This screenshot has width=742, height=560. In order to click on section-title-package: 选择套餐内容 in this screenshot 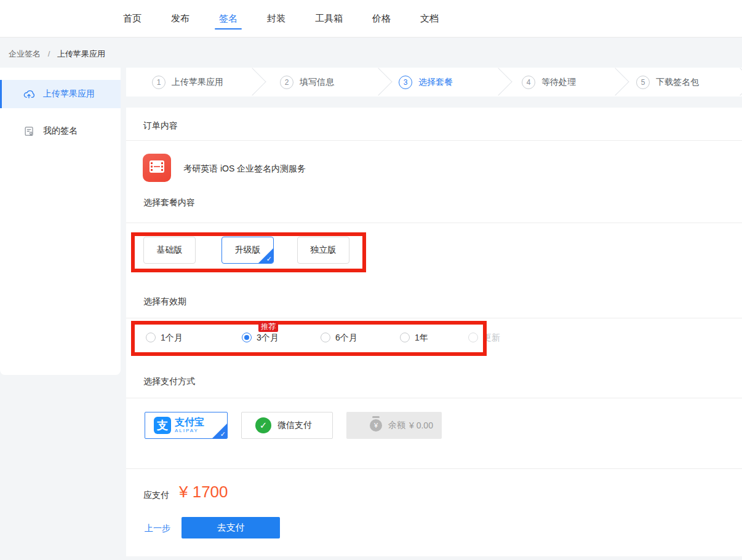, I will do `click(169, 203)`.